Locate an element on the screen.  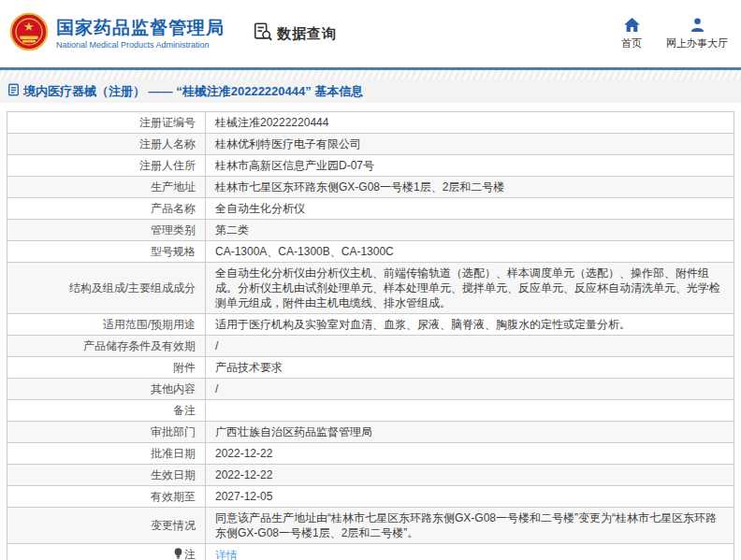
field-label: 变更情况 is located at coordinates (107, 525).